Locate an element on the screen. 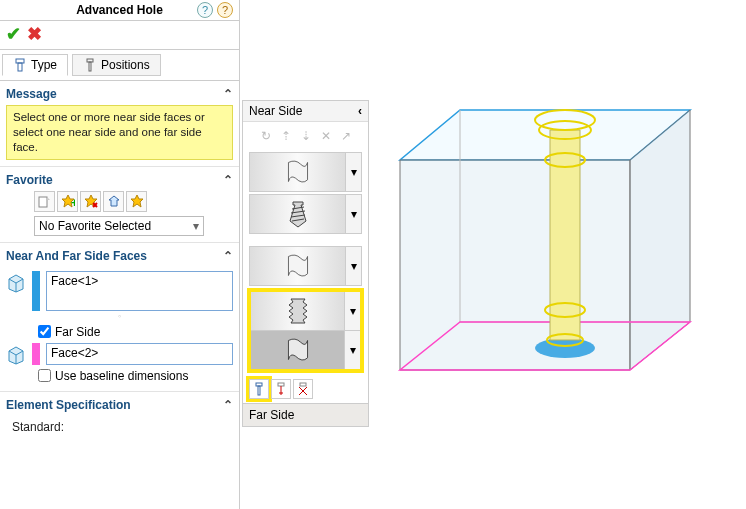  far-face-value: Face<2> is located at coordinates (74, 353).